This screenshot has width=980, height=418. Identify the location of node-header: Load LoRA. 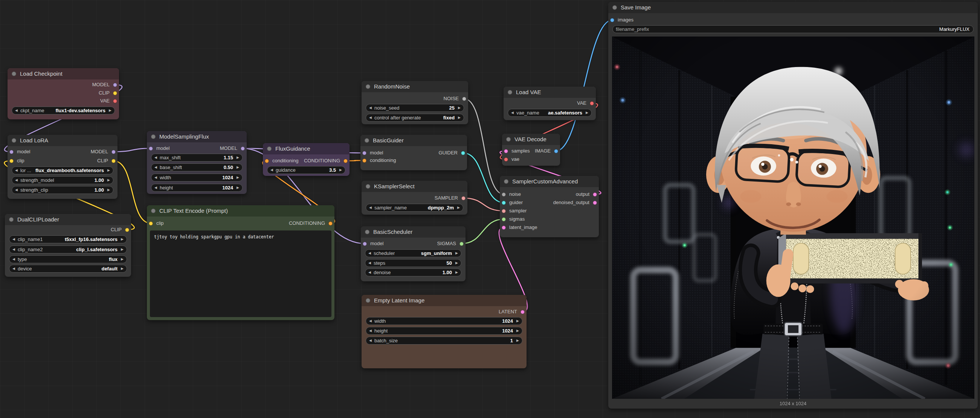
(62, 140).